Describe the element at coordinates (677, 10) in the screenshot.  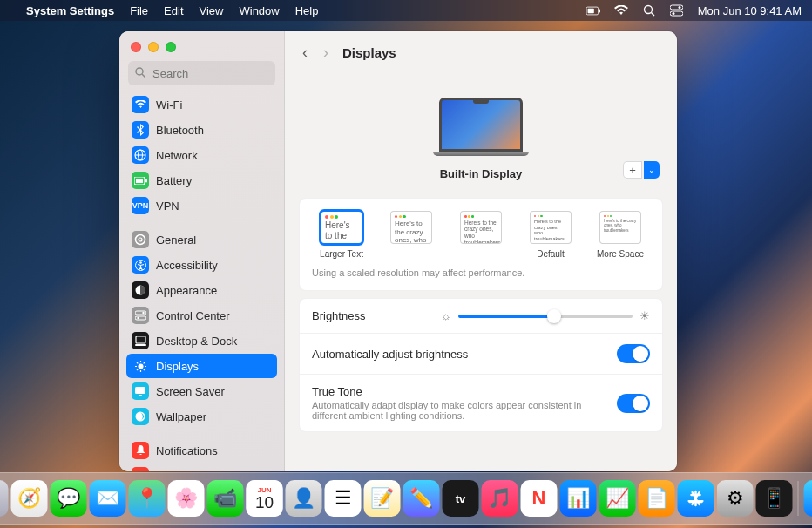
I see `control-center-icon` at that location.